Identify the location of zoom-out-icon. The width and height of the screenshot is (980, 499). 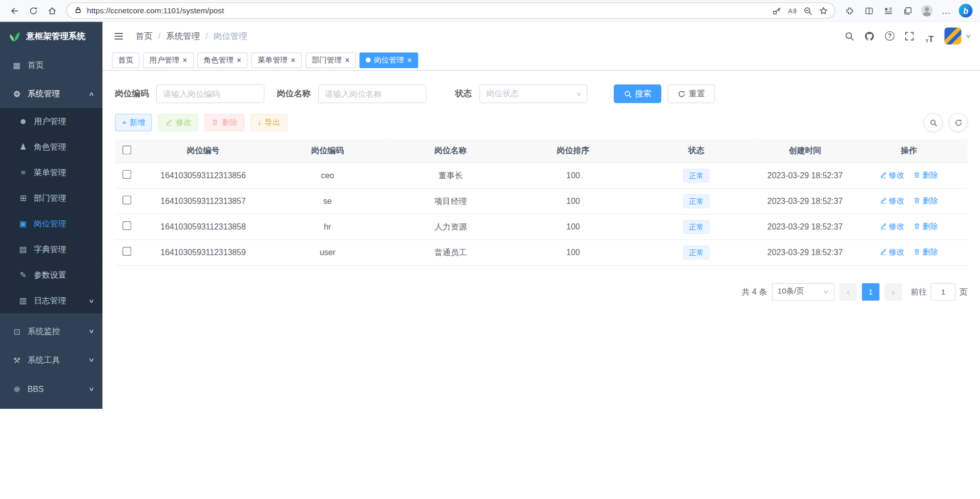
(807, 11).